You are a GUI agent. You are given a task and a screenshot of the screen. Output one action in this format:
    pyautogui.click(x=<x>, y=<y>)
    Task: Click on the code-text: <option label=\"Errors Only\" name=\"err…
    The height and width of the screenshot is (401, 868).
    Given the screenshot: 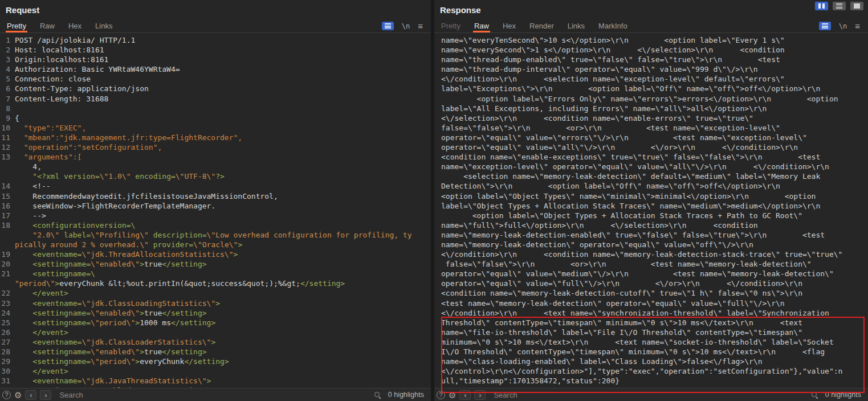 What is the action you would take?
    pyautogui.click(x=639, y=99)
    